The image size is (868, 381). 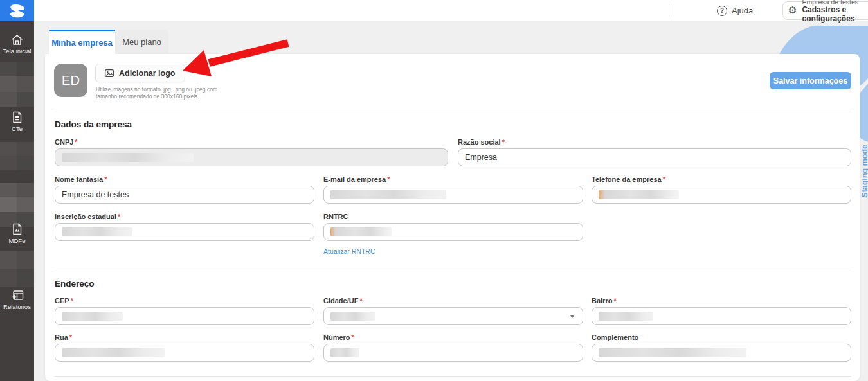 I want to click on staging-mode-watermark: Staging mode, so click(x=864, y=177).